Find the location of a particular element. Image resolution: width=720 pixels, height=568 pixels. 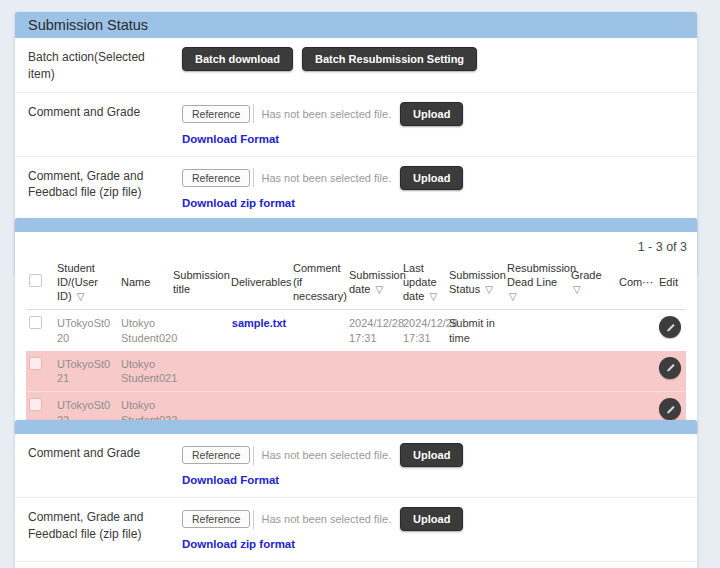

column-last-update-date: Last update date ▽ is located at coordinates (423, 283).